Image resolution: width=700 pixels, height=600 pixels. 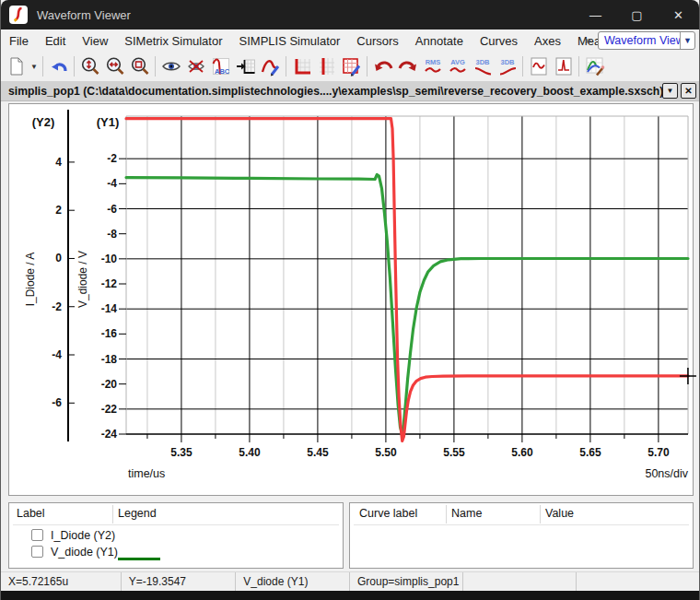 I want to click on x-tick-label: 5.35, so click(x=181, y=453).